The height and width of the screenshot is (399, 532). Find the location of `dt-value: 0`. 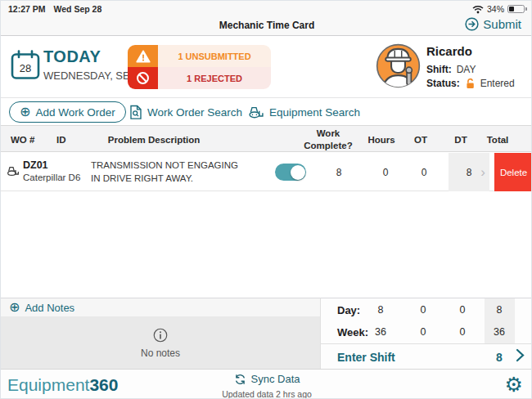

dt-value: 0 is located at coordinates (424, 172).